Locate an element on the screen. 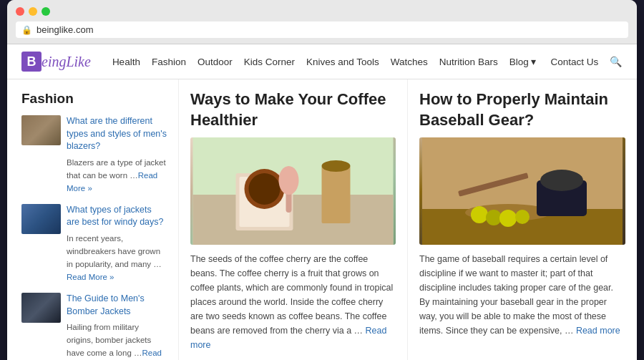 This screenshot has width=644, height=360. site-nav: Health Fashion Outdoor Kids Corner Knive… is located at coordinates (368, 62).